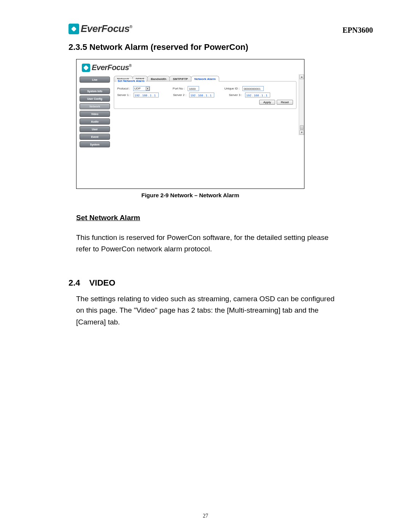 This screenshot has width=411, height=532. I want to click on fieldset-legend: Set Network Alarm, so click(131, 81).